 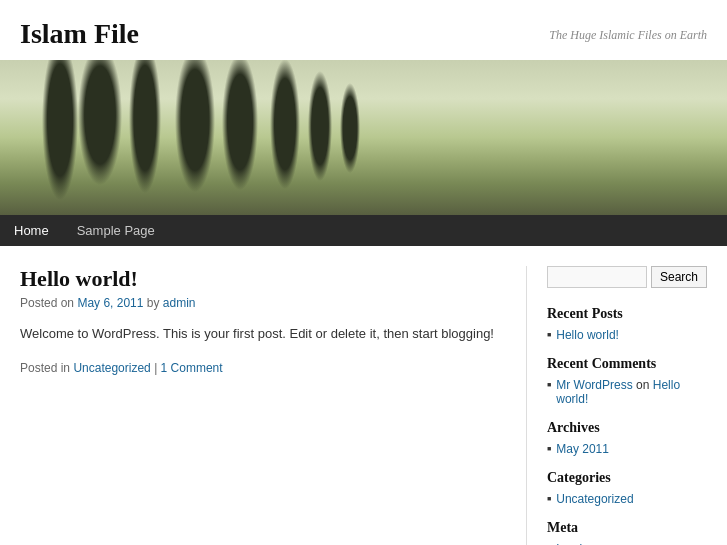 I want to click on category-link-0: Uncategorized, so click(x=594, y=499).